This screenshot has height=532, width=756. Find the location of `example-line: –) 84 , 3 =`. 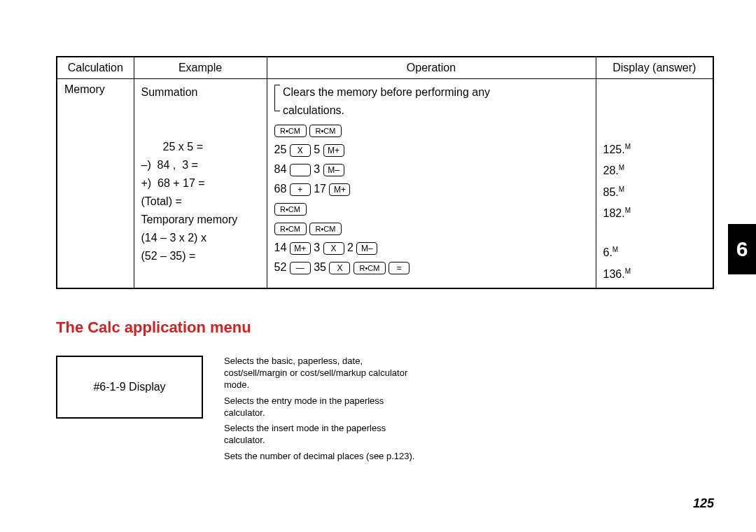

example-line: –) 84 , 3 = is located at coordinates (200, 165).